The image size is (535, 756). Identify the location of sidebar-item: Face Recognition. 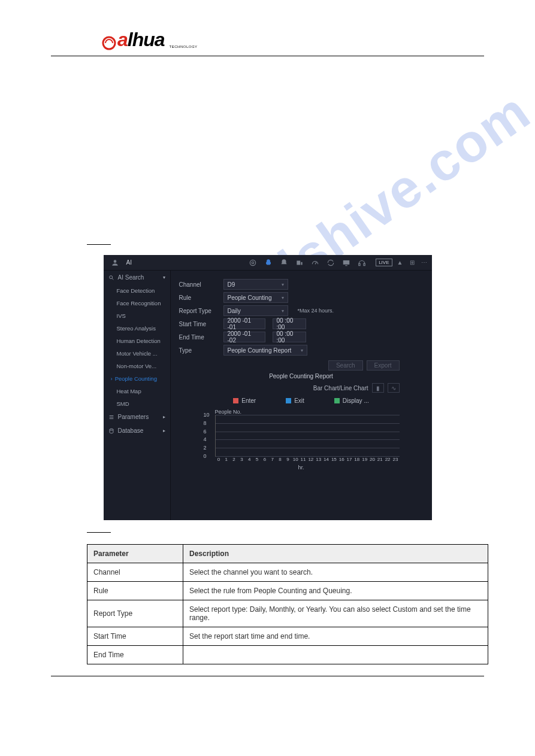
(137, 303).